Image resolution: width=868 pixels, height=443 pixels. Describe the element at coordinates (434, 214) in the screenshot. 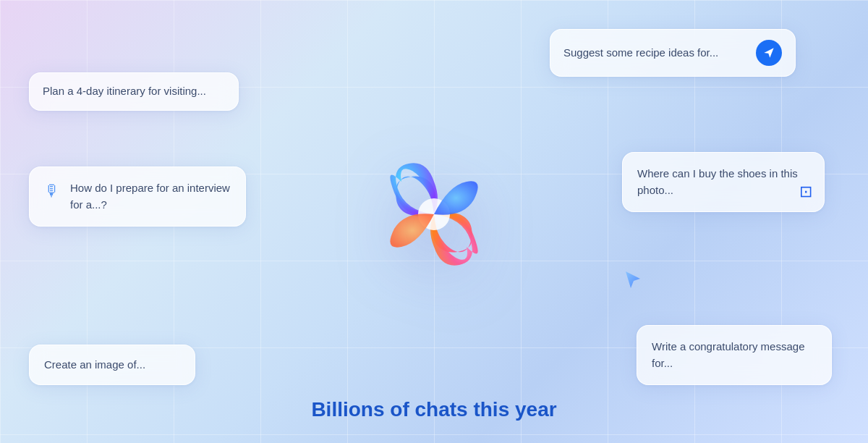

I see `copilot-logo-svg` at that location.